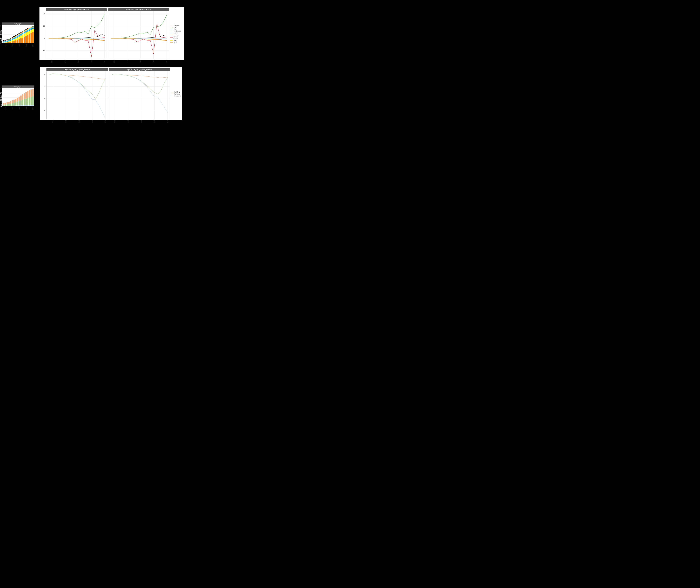 The image size is (700, 588). What do you see at coordinates (77, 35) in the screenshot?
I see `plot-cooler-tech: 20202040206020802100` at bounding box center [77, 35].